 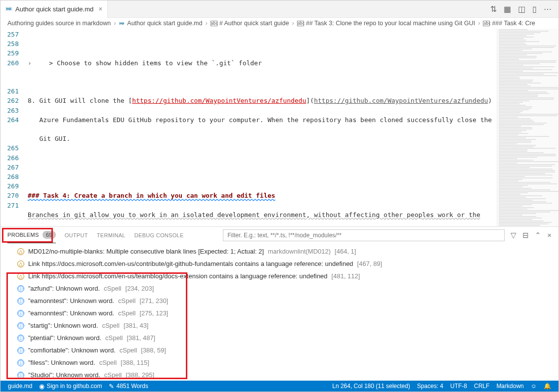 I want to click on breadcrumb: Authoring guides source in markdown › Au…, so click(x=280, y=23).